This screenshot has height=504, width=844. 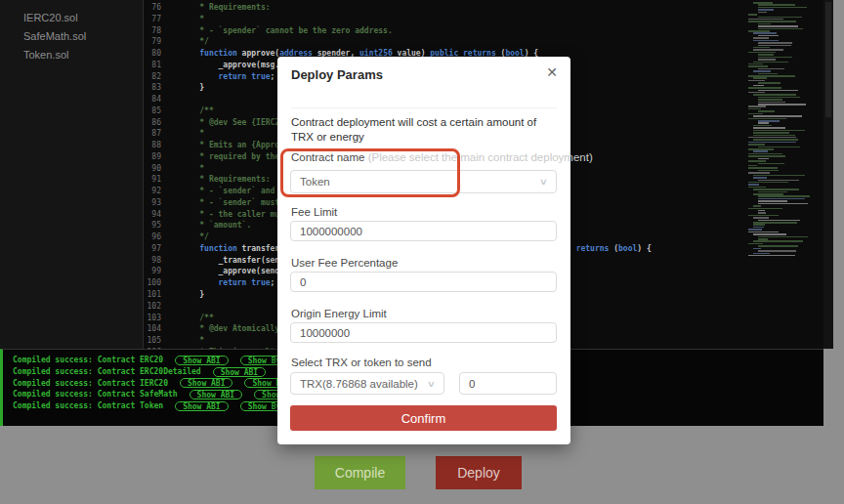 I want to click on contract-name-hint: (Please select the main contract deploym…, so click(x=481, y=157).